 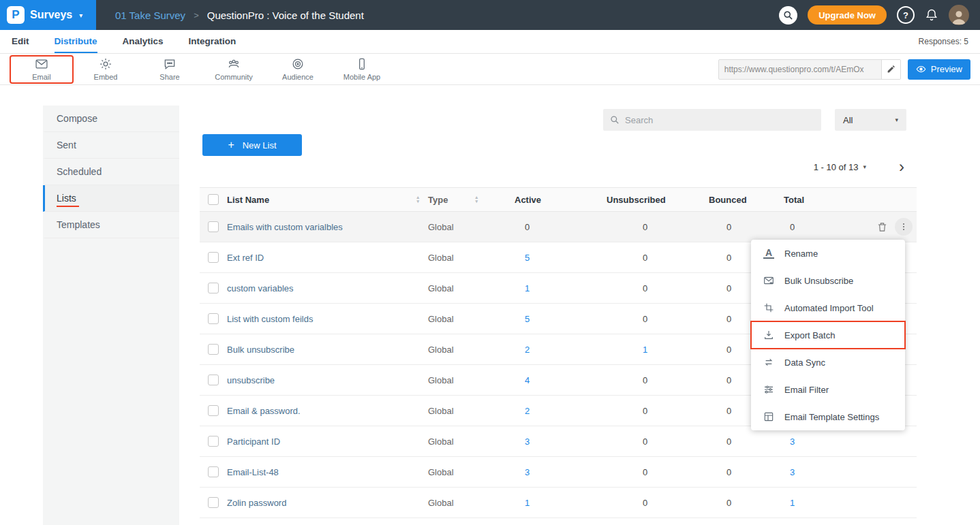 What do you see at coordinates (264, 411) in the screenshot?
I see `list-name-link: Email & password.` at bounding box center [264, 411].